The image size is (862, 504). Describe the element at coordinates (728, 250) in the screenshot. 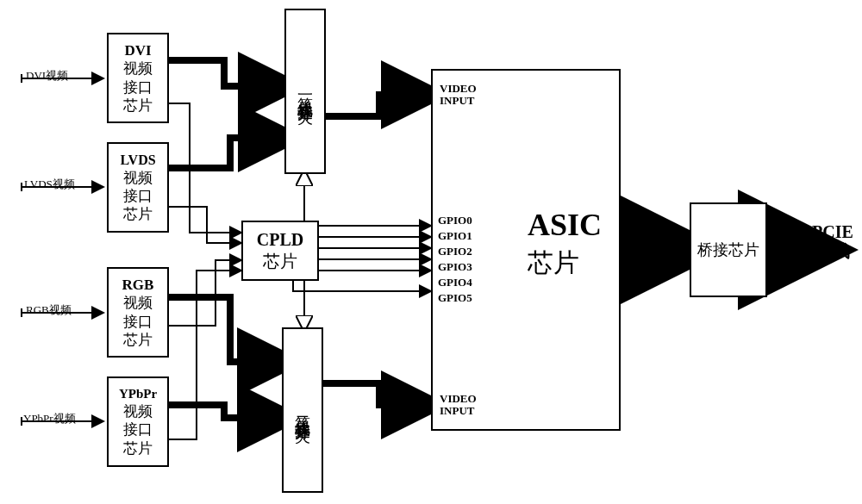

I see `chip-bridge: 桥接芯片` at that location.